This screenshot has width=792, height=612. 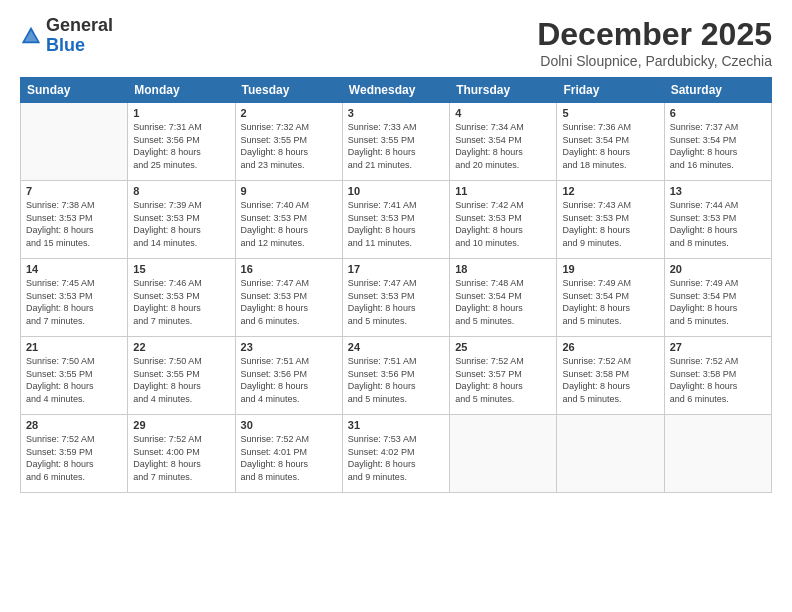 I want to click on day-info: Sunrise: 7:45 AMSunset: 3:53 PMDaylight:…, so click(x=74, y=302).